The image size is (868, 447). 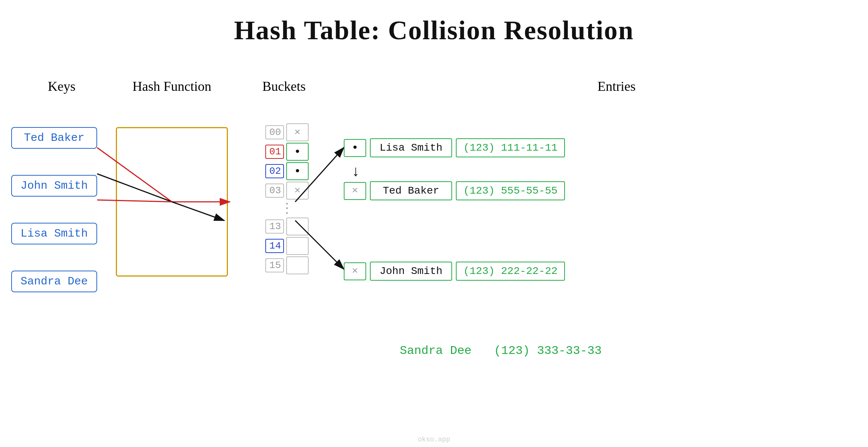 I want to click on entry-name-lisa: Lisa Smith, so click(x=411, y=148).